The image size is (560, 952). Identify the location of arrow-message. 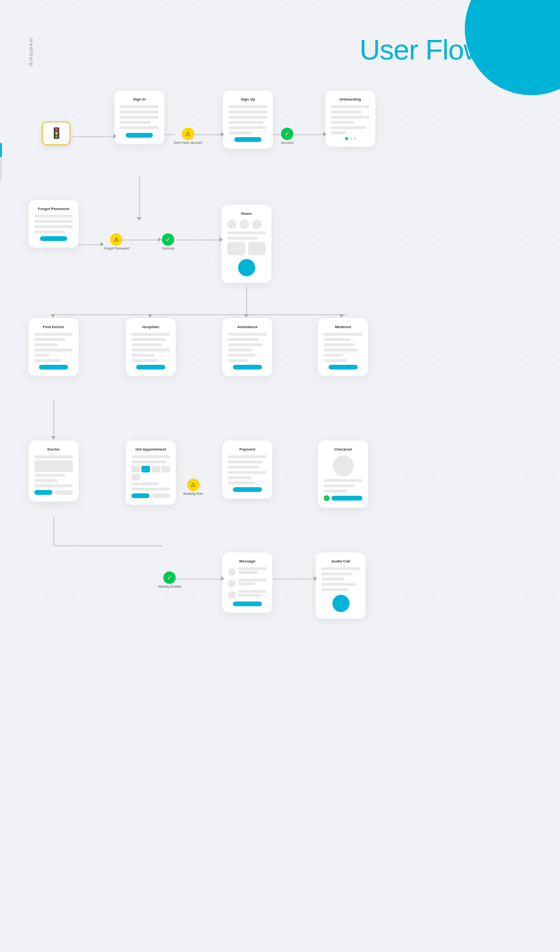
(223, 579).